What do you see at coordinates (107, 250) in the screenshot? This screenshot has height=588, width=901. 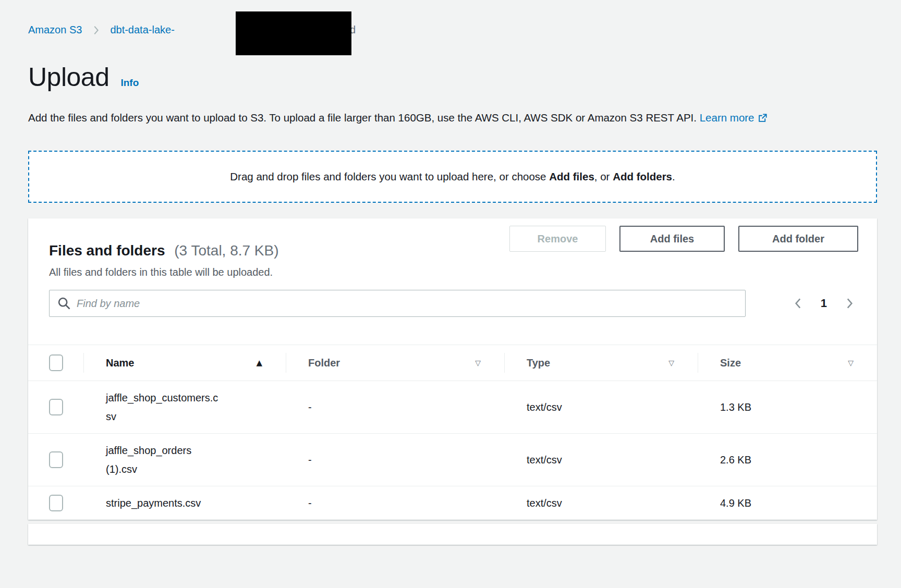 I see `panel-title: Files and folders` at bounding box center [107, 250].